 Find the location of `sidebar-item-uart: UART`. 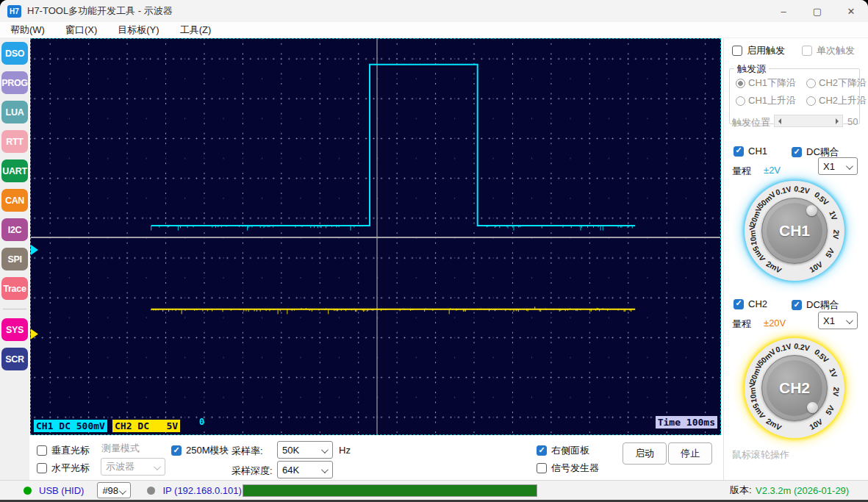

sidebar-item-uart: UART is located at coordinates (15, 171).